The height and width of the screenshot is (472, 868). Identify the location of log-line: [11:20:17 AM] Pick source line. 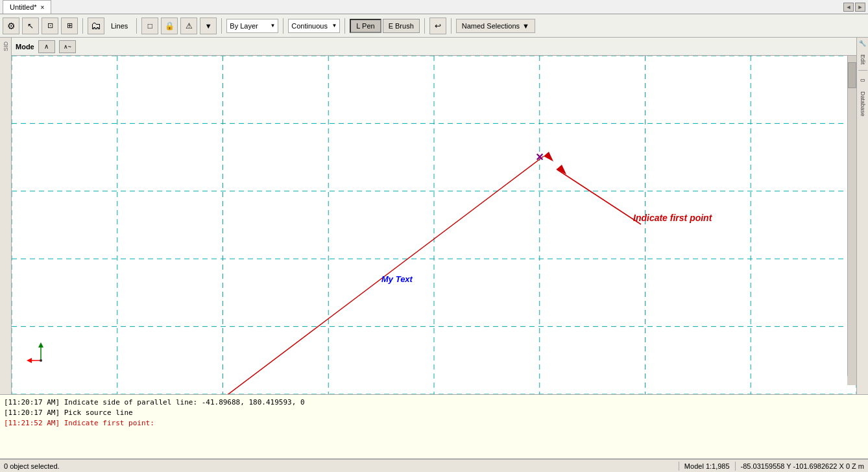
(434, 413).